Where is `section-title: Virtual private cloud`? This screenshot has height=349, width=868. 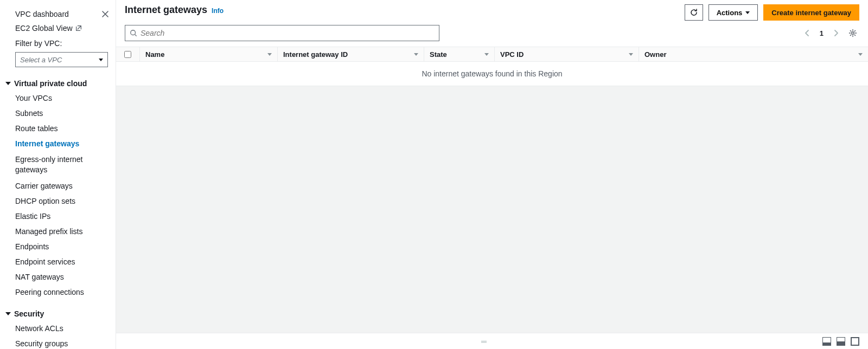
section-title: Virtual private cloud is located at coordinates (50, 83).